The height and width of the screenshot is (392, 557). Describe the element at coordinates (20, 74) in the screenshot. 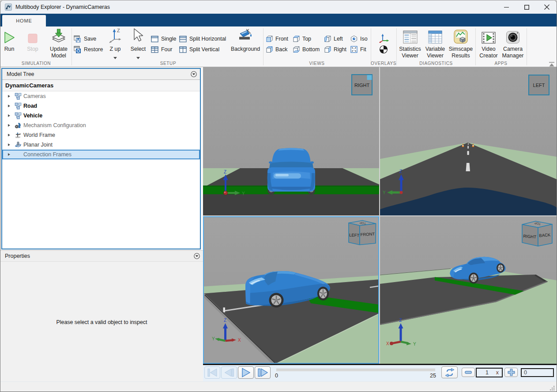

I see `model-tree-title: Model Tree` at that location.